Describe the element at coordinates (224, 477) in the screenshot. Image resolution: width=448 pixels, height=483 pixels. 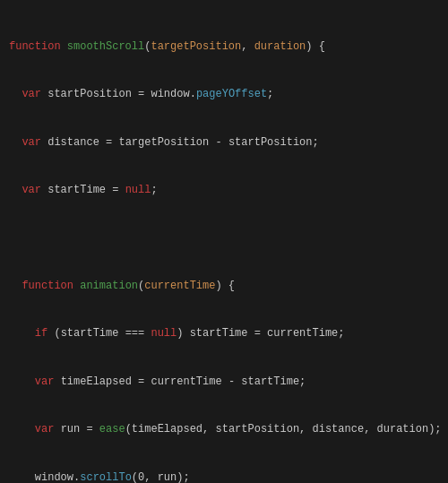
I see `code-line-10: window.scrollTo(0, run);` at that location.